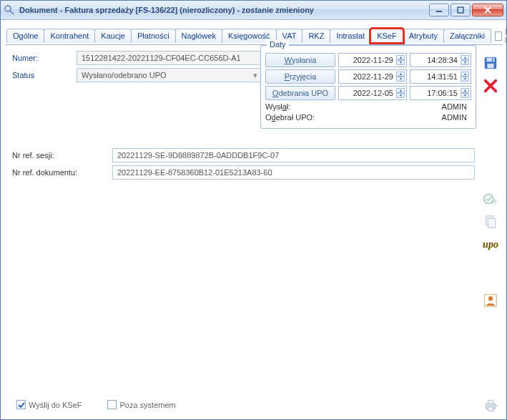 This screenshot has height=420, width=507. Describe the element at coordinates (491, 406) in the screenshot. I see `print-button` at that location.